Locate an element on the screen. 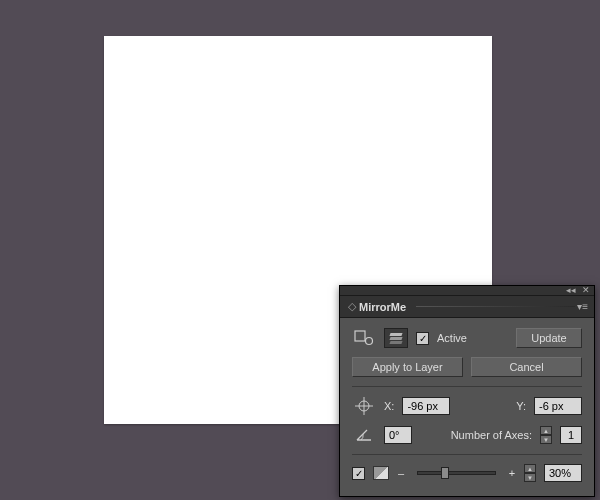 Image resolution: width=600 pixels, height=500 pixels. collapse-icon: ◂◂ is located at coordinates (571, 290).